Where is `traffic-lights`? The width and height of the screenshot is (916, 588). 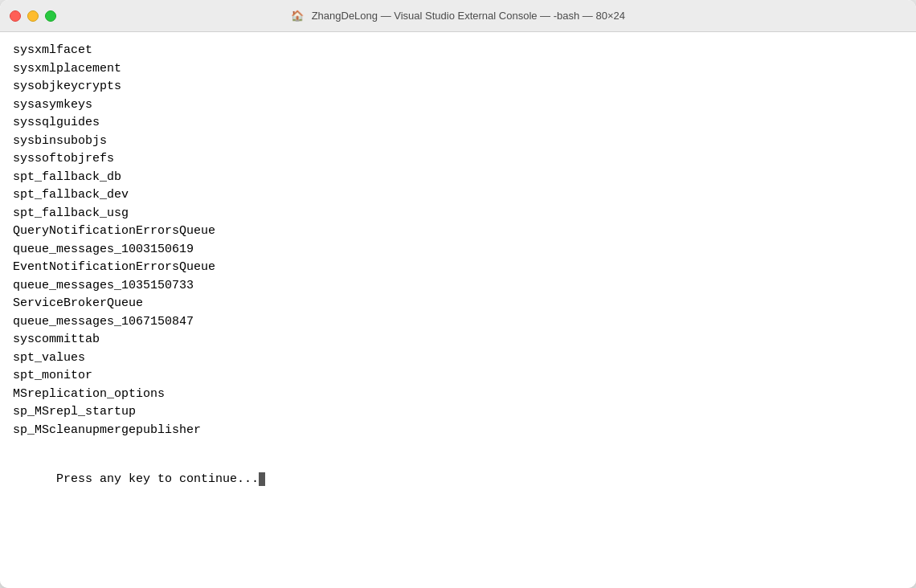 traffic-lights is located at coordinates (33, 16).